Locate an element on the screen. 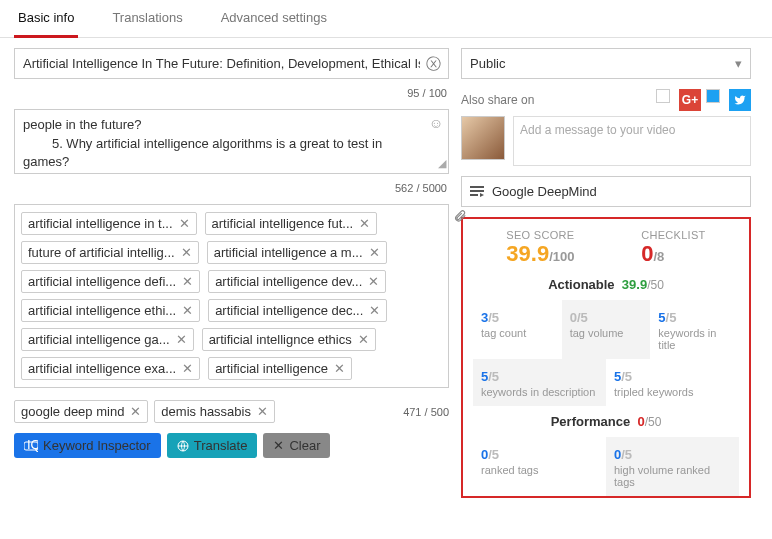 This screenshot has width=772, height=539. tag-chip: artificial intelligence ga...✕ is located at coordinates (108, 340).